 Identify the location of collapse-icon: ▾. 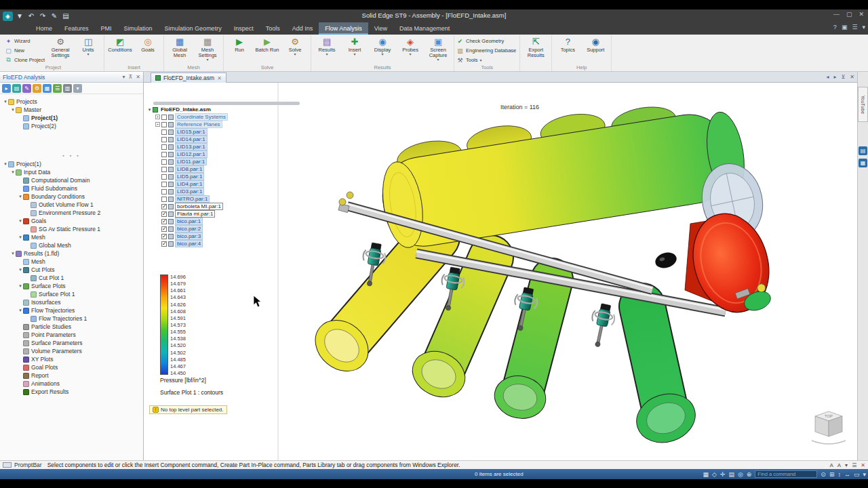
(864, 27).